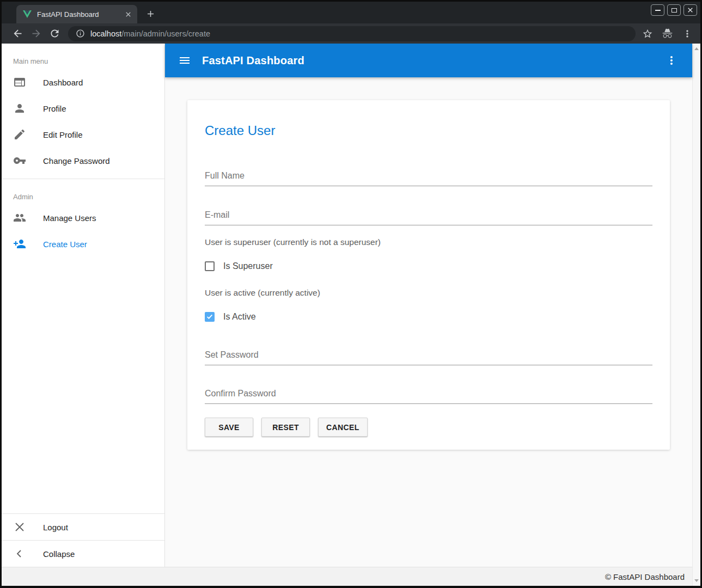 Image resolution: width=702 pixels, height=588 pixels. I want to click on tab-strip: FastAPI Dashboard, so click(351, 13).